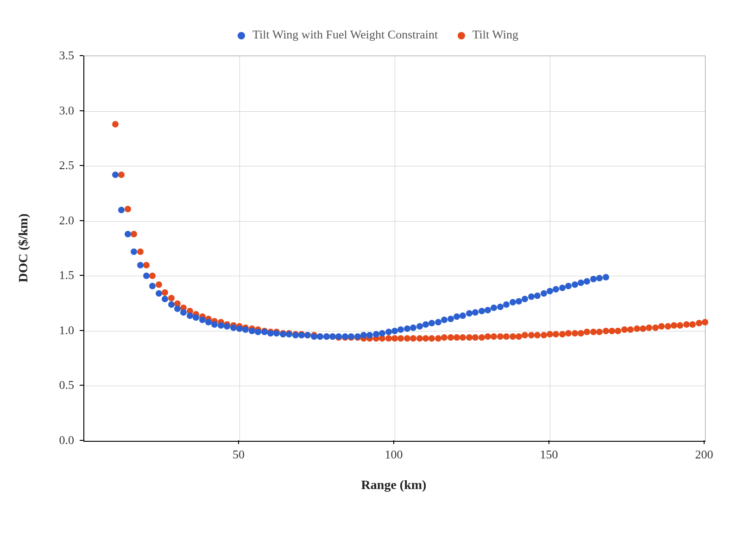 The width and height of the screenshot is (756, 534). I want to click on y-tick-label: 2.5, so click(56, 165).